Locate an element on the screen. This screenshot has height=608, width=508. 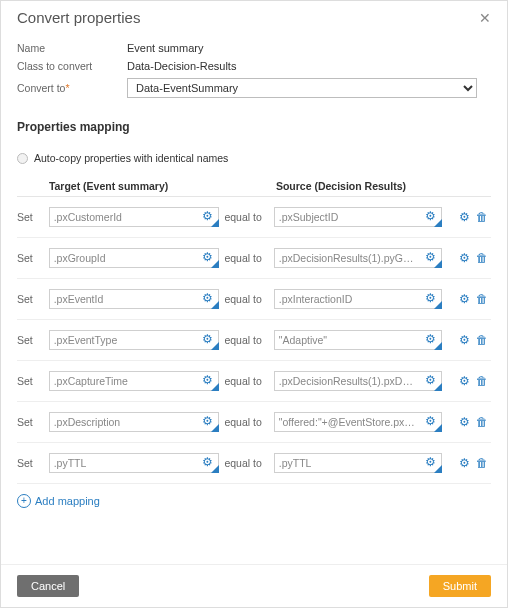
plus-icon: + is located at coordinates (24, 501).